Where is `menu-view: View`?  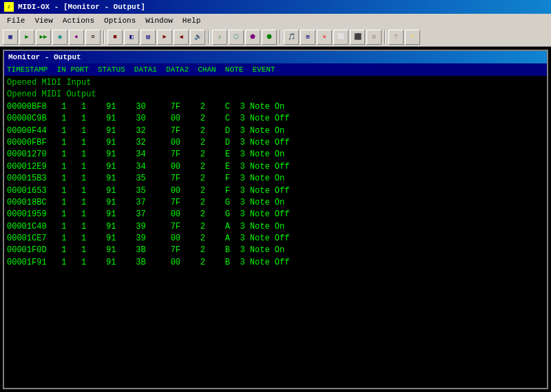 menu-view: View is located at coordinates (43, 21).